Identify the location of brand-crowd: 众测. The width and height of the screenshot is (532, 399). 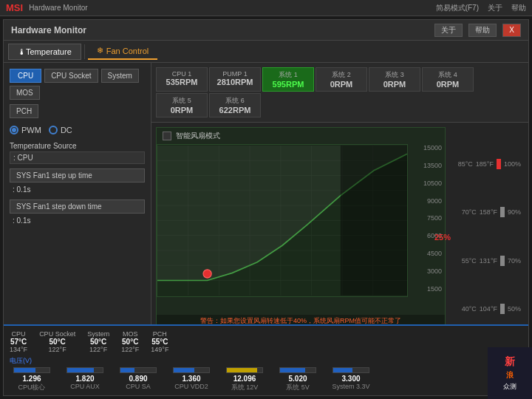
(510, 387).